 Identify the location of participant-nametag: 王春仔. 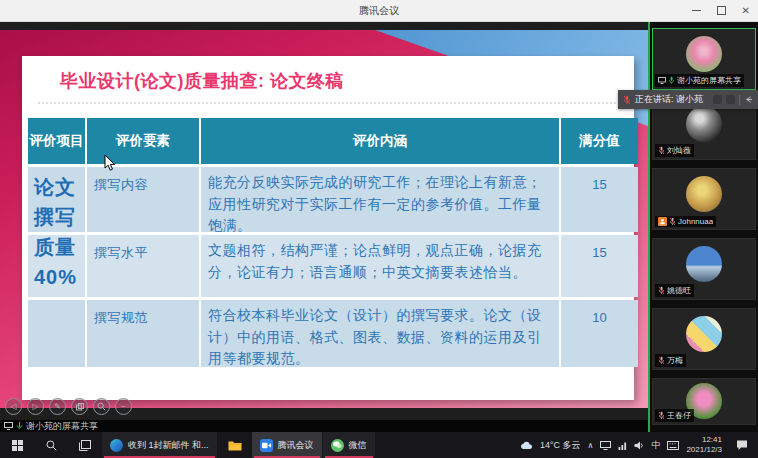
(674, 416).